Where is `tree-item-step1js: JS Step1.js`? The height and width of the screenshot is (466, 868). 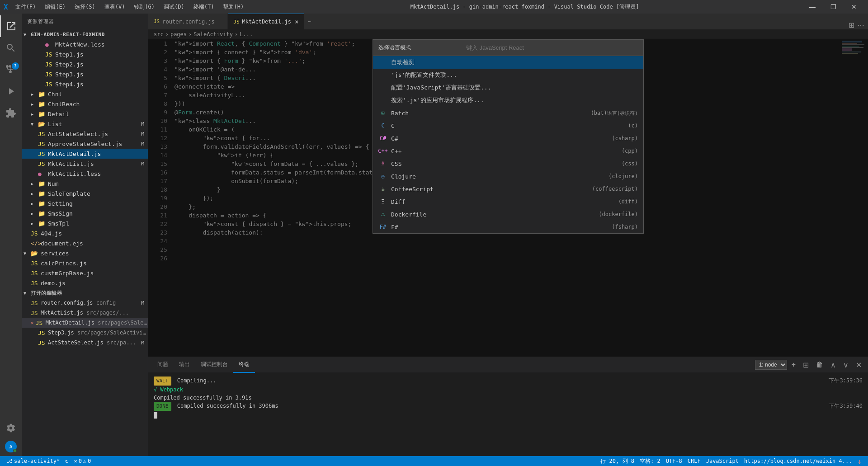 tree-item-step1js: JS Step1.js is located at coordinates (85, 54).